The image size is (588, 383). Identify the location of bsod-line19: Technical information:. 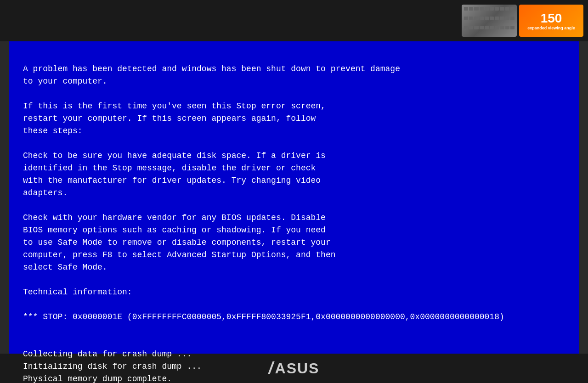
(78, 292).